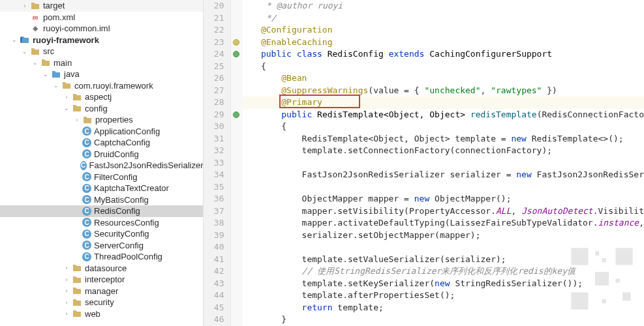  Describe the element at coordinates (444, 319) in the screenshot. I see `code-line: }` at that location.